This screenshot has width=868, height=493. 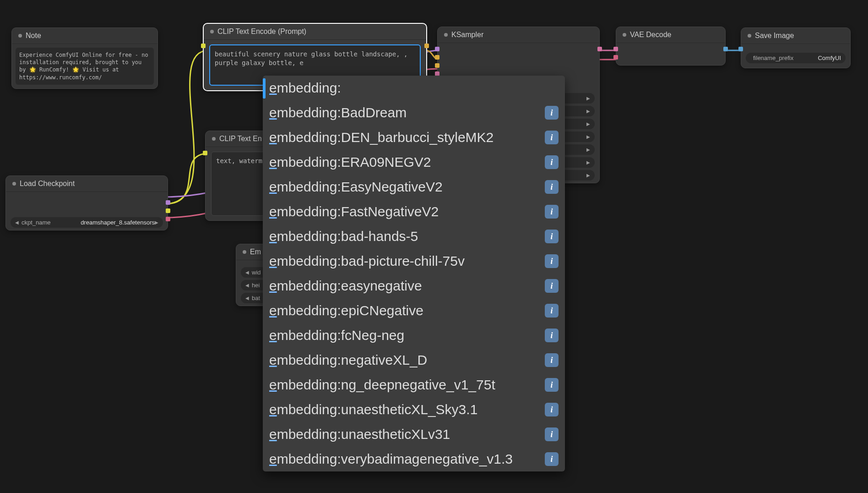 What do you see at coordinates (337, 335) in the screenshot?
I see `autocomplete-item-label: embedding:fcNeg-neg` at bounding box center [337, 335].